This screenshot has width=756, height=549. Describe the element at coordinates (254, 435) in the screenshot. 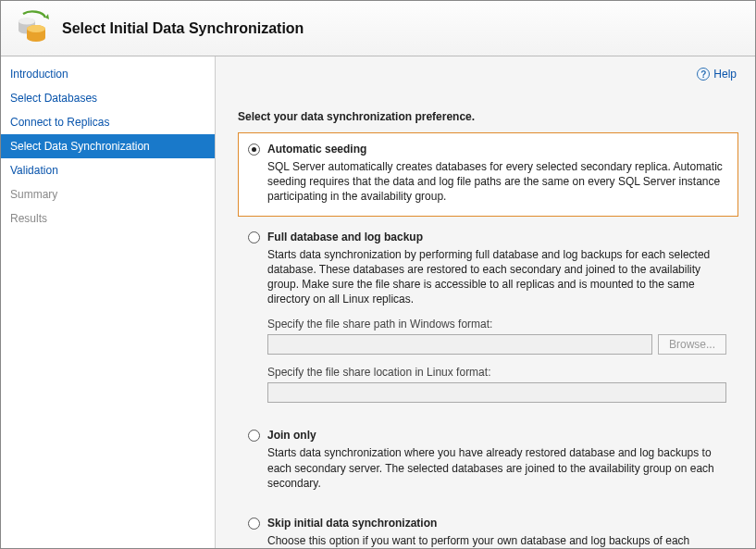

I see `radio-join-only` at that location.